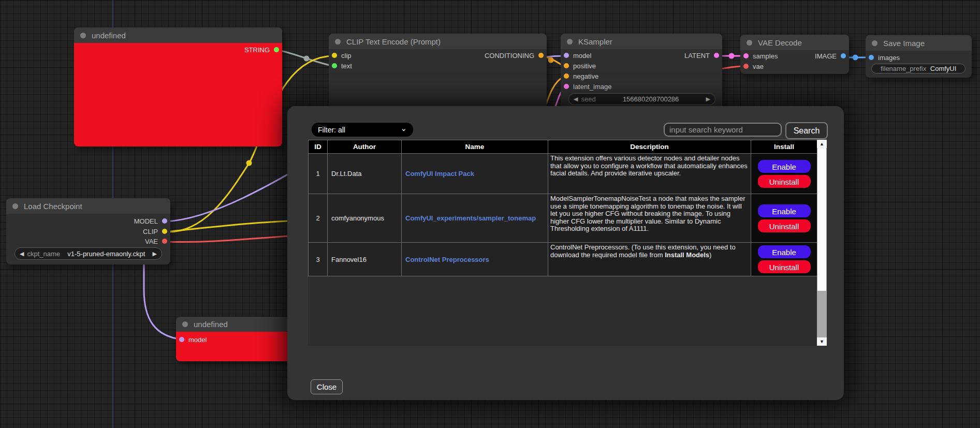 The width and height of the screenshot is (980, 428). I want to click on scrollbar-thumb, so click(822, 219).